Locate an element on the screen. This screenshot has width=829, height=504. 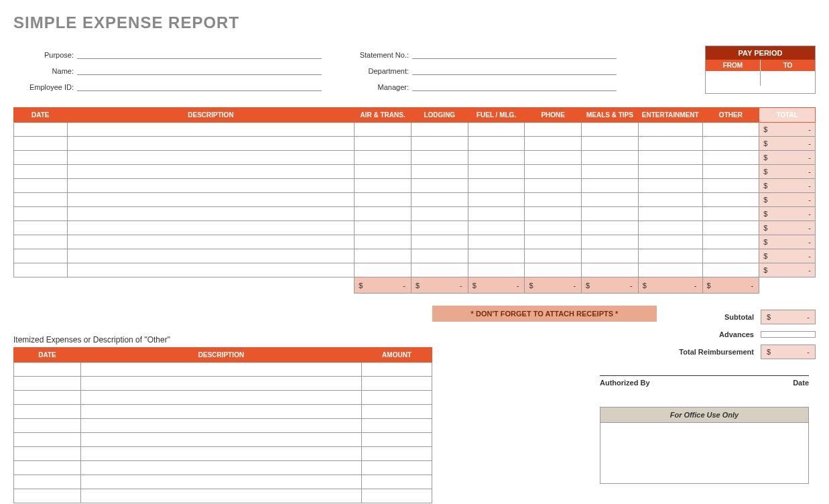
pay-period-to-input is located at coordinates (788, 78).